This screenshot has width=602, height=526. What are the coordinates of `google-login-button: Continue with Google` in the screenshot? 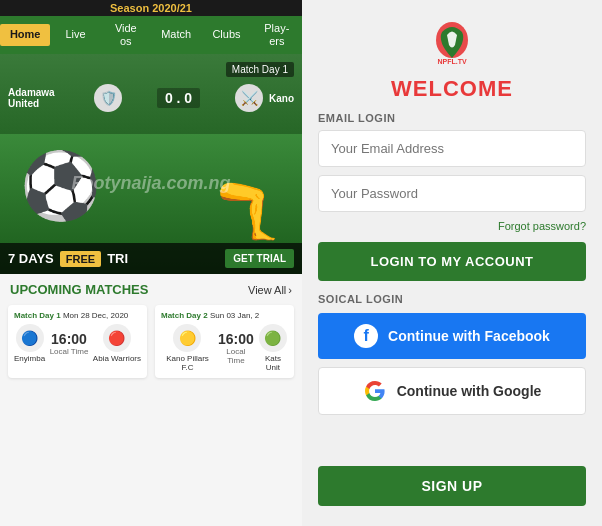 It's located at (452, 391).